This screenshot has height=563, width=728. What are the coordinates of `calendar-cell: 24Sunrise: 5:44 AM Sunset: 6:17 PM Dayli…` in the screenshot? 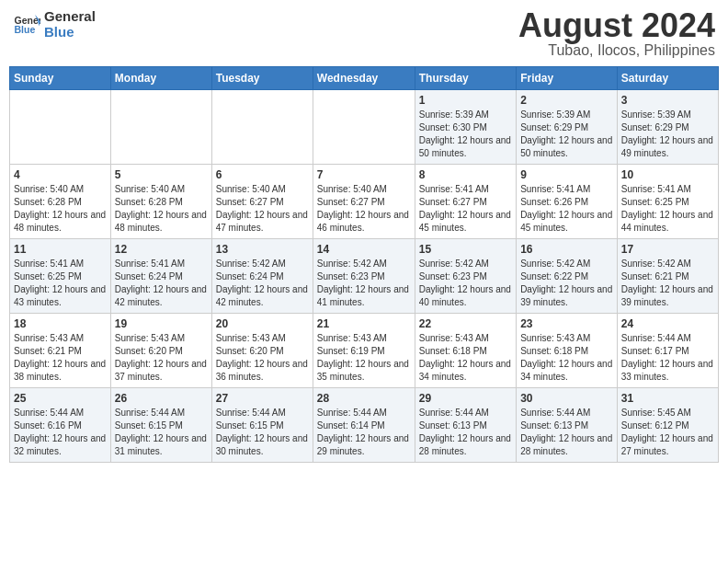 It's located at (667, 351).